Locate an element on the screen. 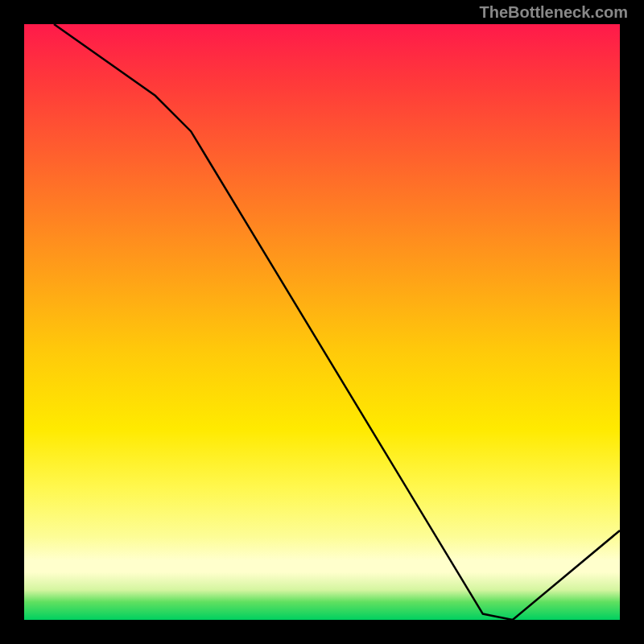 This screenshot has height=644, width=644. watermark-text: TheBottleneck.com is located at coordinates (554, 13).